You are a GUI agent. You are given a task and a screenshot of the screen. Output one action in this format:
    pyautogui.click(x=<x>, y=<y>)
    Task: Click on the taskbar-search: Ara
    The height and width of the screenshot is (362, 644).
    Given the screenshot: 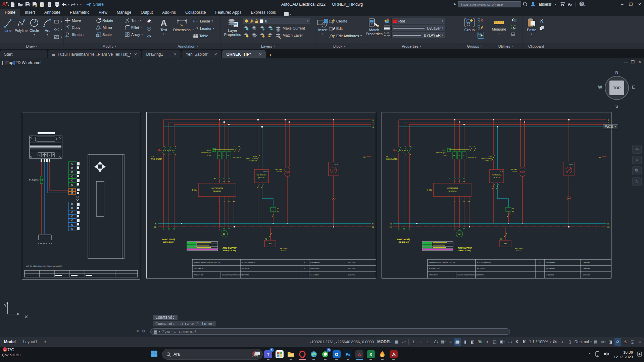 What is the action you would take?
    pyautogui.click(x=212, y=354)
    